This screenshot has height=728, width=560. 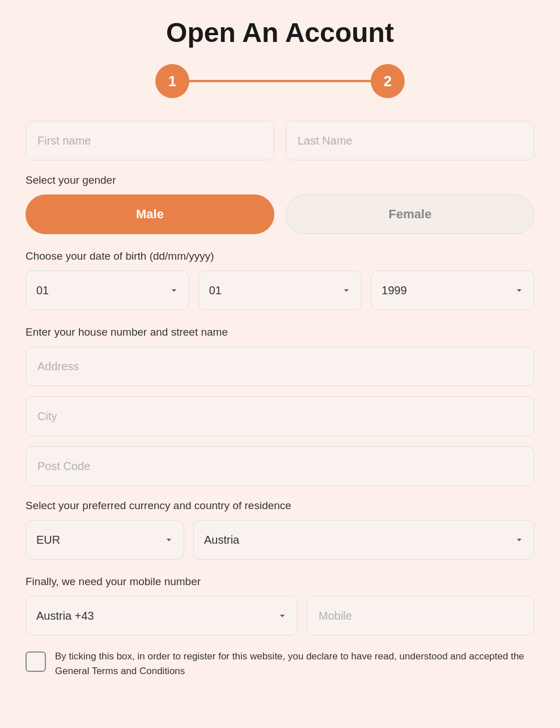 What do you see at coordinates (364, 540) in the screenshot?
I see `country-select: Austria Germany France Italy` at bounding box center [364, 540].